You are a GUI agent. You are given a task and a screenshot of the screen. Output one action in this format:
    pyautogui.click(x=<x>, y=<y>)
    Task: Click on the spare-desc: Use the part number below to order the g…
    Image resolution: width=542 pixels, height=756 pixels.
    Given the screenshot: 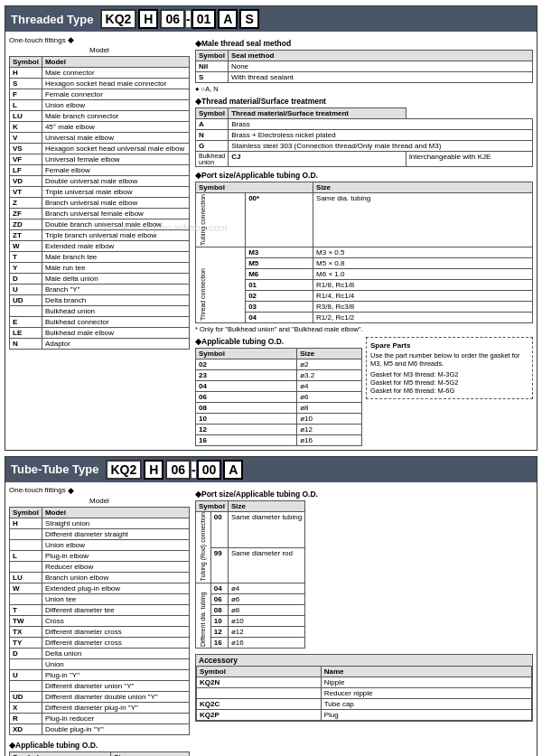 What is the action you would take?
    pyautogui.click(x=450, y=359)
    